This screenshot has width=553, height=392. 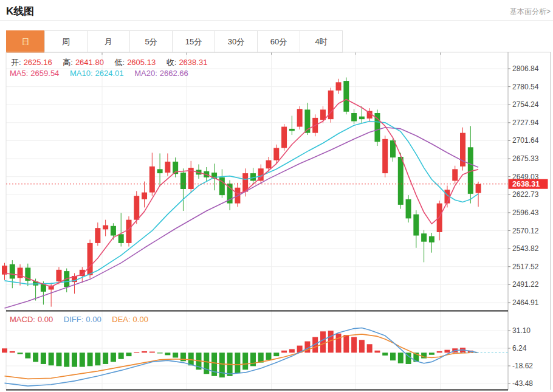 I want to click on close-label: 收:, so click(x=171, y=62).